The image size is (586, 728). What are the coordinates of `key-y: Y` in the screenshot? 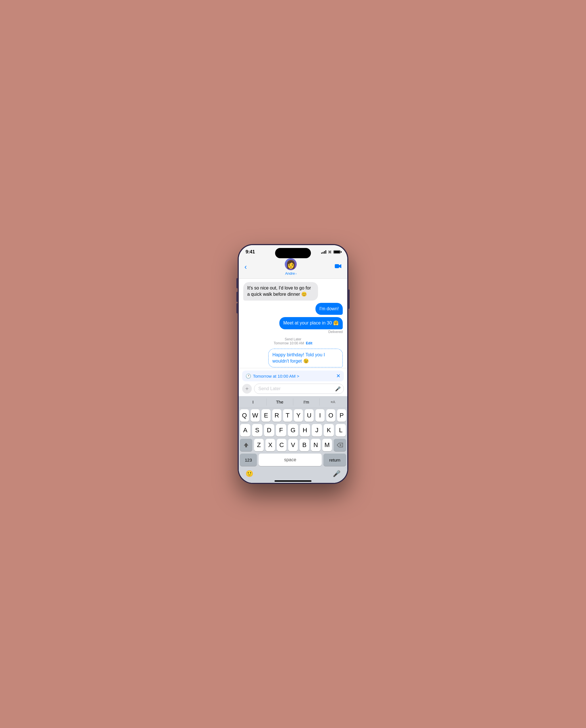 It's located at (298, 416).